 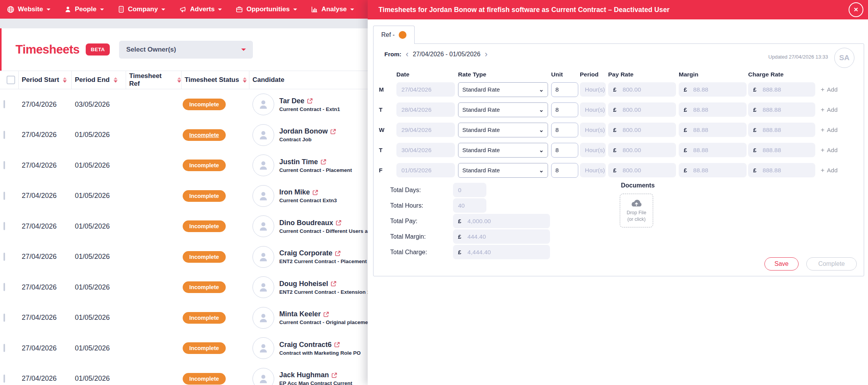 I want to click on total-hours-field: 40, so click(x=470, y=206).